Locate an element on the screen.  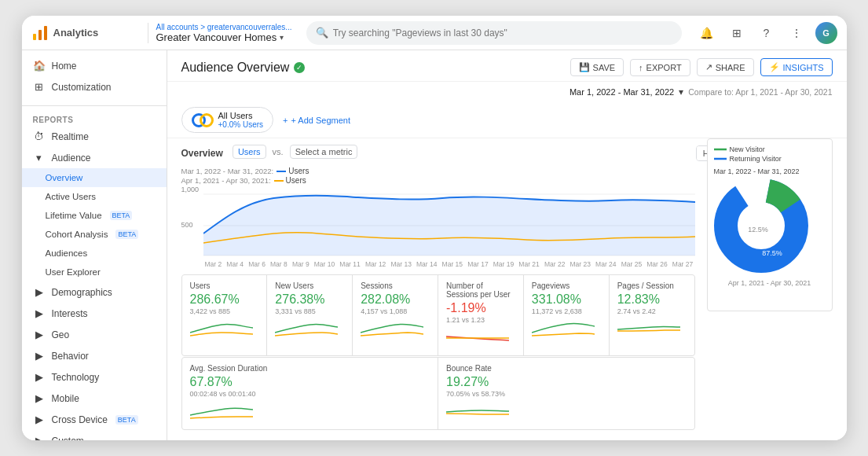
beta-badge-cross-device: BETA is located at coordinates (127, 420).